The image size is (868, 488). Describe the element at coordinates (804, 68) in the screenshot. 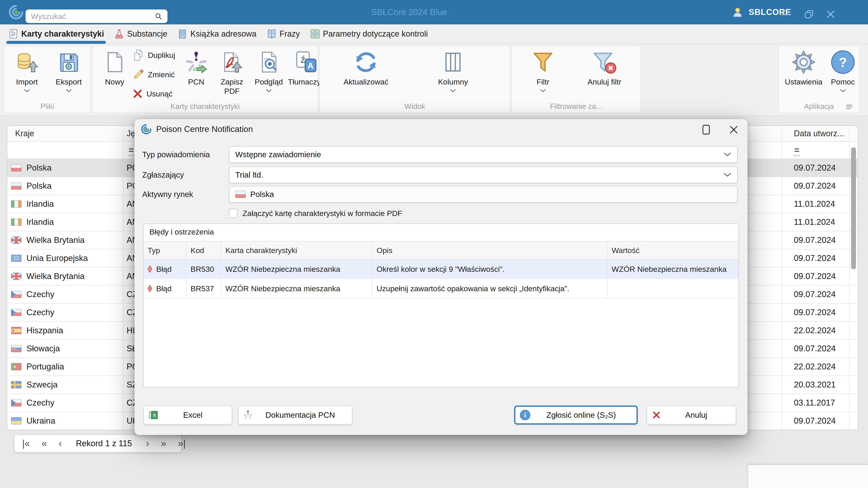

I see `settings-button: Ustawienia` at that location.